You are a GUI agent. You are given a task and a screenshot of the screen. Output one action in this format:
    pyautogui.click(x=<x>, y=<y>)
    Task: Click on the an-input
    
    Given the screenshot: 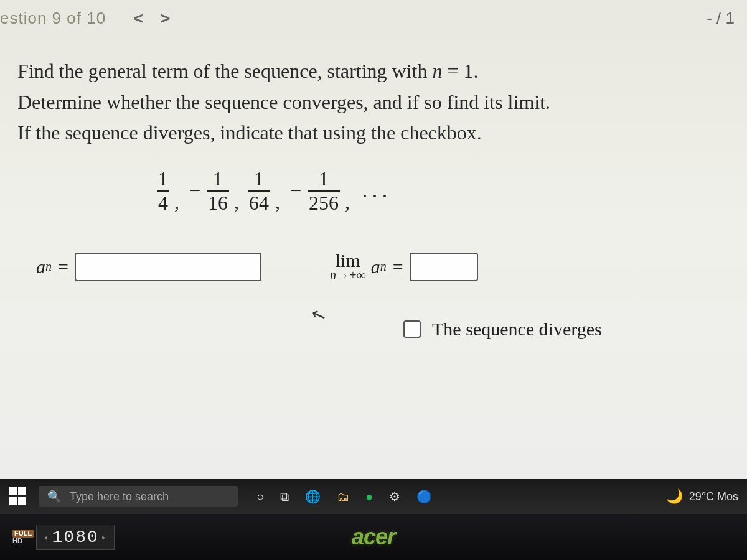 What is the action you would take?
    pyautogui.click(x=168, y=267)
    